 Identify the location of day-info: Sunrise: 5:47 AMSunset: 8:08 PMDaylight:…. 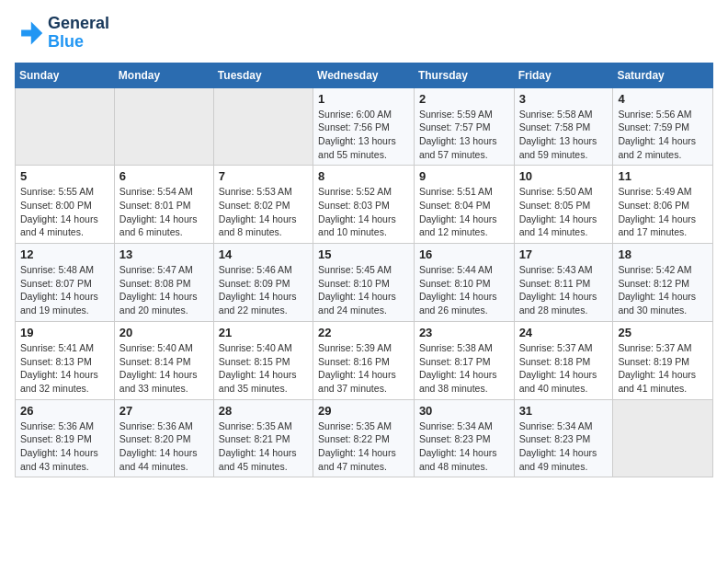
(164, 291).